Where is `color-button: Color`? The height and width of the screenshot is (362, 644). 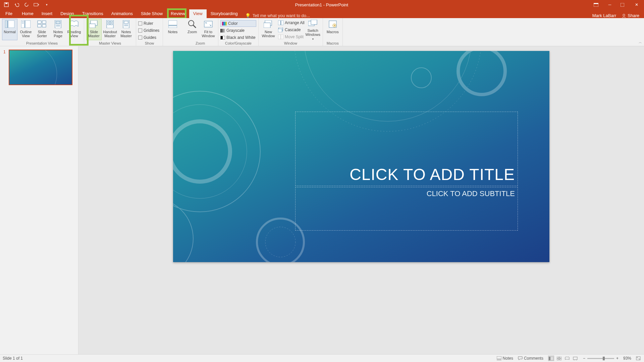 color-button: Color is located at coordinates (238, 23).